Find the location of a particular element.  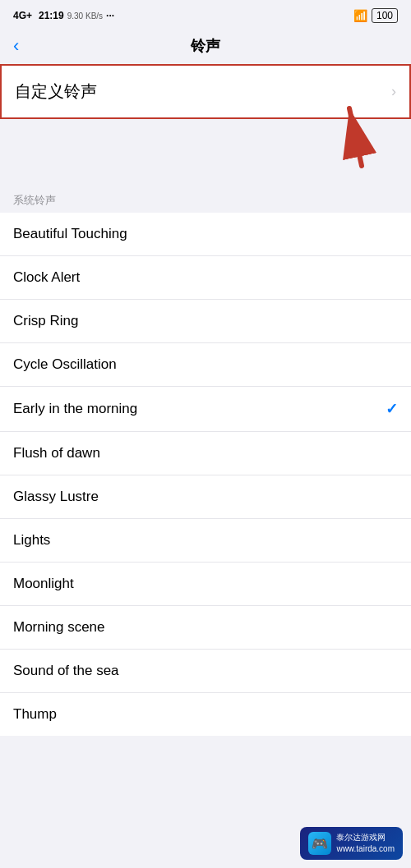

ringtone-item: Glassy Lustre is located at coordinates (206, 498).